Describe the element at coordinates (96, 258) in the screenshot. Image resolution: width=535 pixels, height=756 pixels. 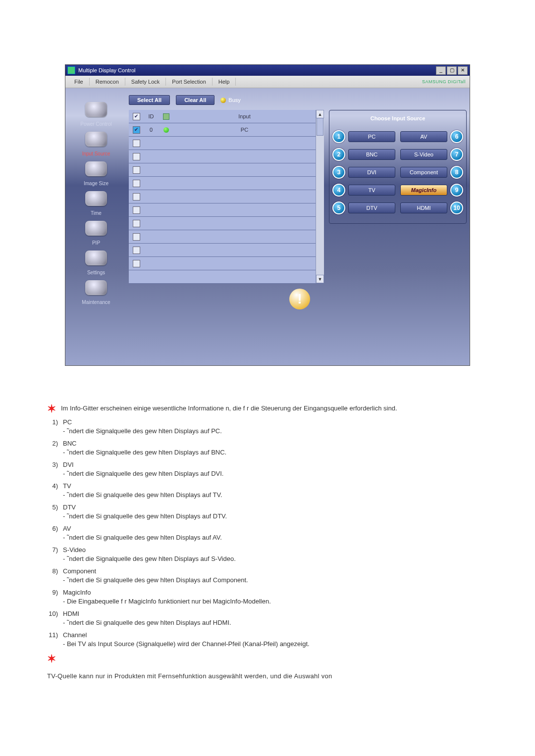
I see `settings-icon` at that location.